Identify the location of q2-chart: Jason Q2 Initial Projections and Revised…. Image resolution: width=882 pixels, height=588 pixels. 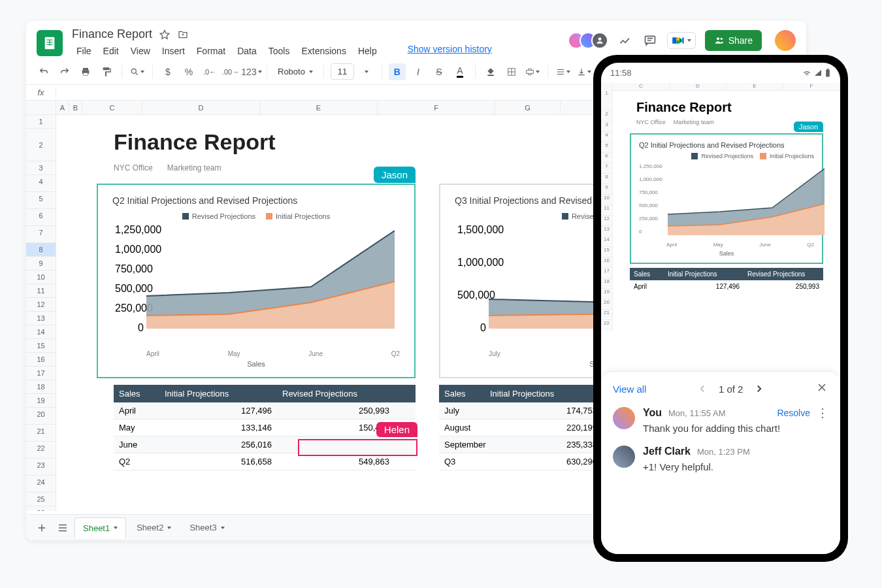
(256, 281).